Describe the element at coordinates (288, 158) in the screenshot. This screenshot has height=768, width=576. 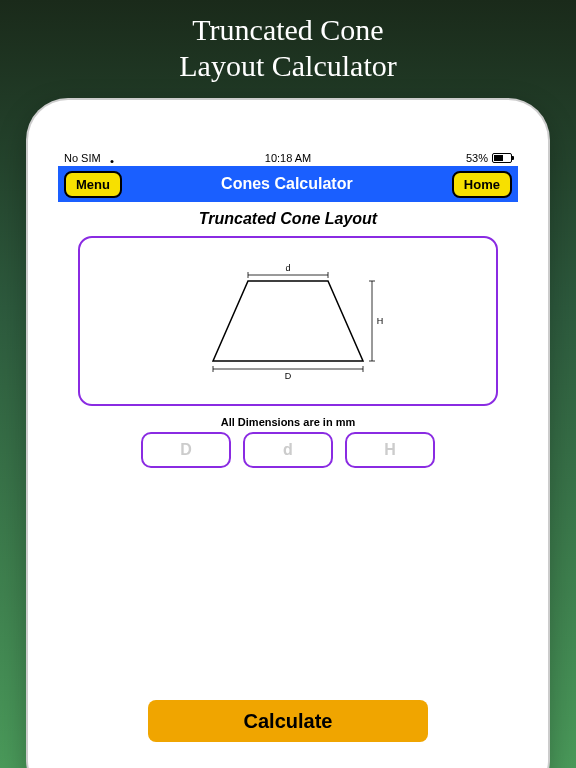
I see `status-bar: No SIM 10:18 AM 53%` at that location.